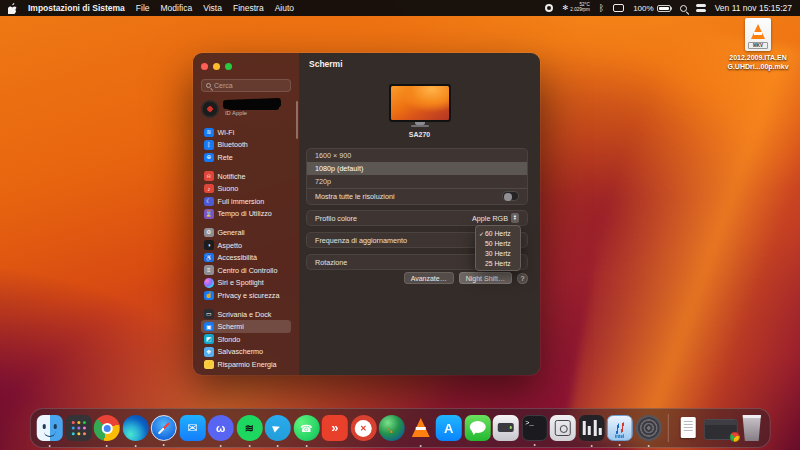  What do you see at coordinates (246, 284) in the screenshot?
I see `sidebar-item-siri-e-spotlight: Siri e Spotlight` at bounding box center [246, 284].